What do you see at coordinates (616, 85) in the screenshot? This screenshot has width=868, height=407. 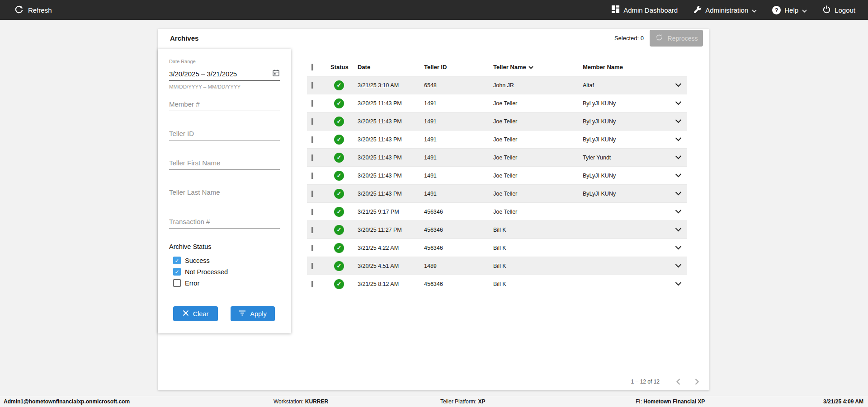 I see `row-member-name: Altaf` at bounding box center [616, 85].